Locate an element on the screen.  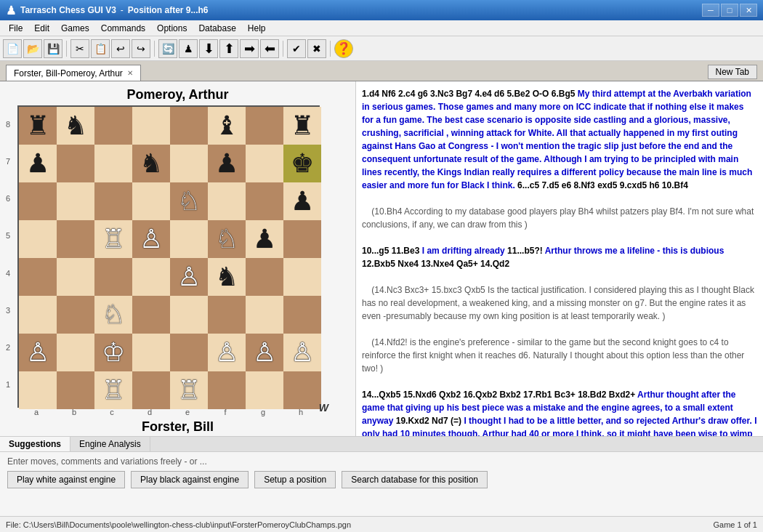
square-d1 is located at coordinates (151, 390).